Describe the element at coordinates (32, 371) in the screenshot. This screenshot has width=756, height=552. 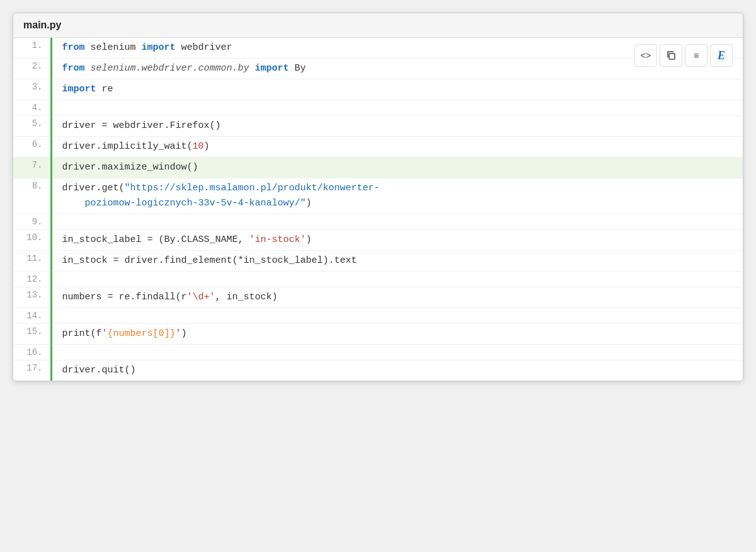
I see `line-number: 17.` at that location.